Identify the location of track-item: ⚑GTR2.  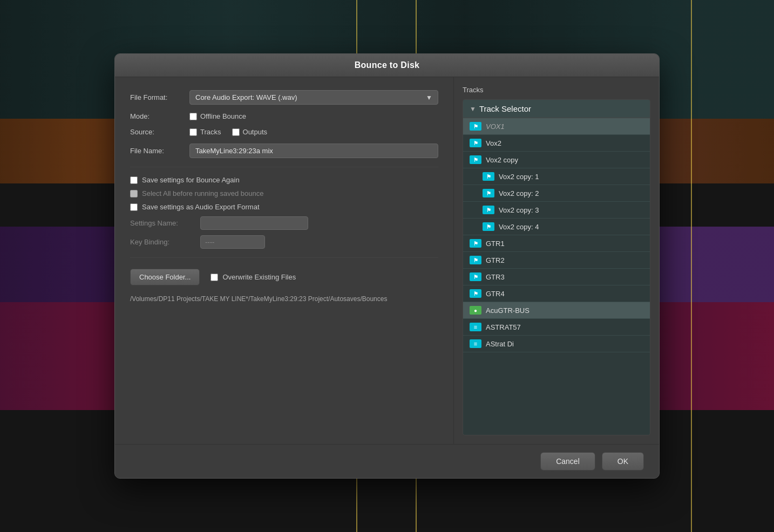
(556, 260).